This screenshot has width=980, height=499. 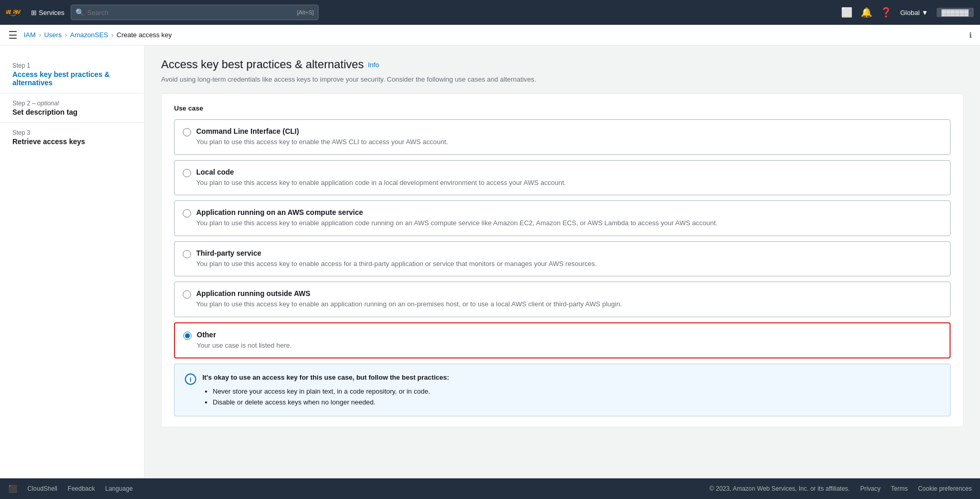 What do you see at coordinates (971, 35) in the screenshot?
I see `page-info-icon: ℹ` at bounding box center [971, 35].